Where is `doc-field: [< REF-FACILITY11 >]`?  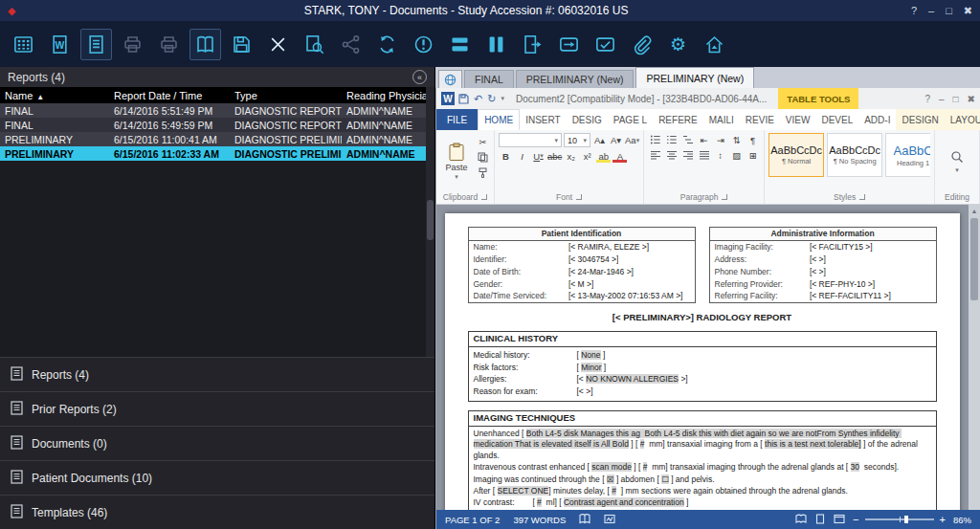 doc-field: [< REF-FACILITY11 >] is located at coordinates (850, 297).